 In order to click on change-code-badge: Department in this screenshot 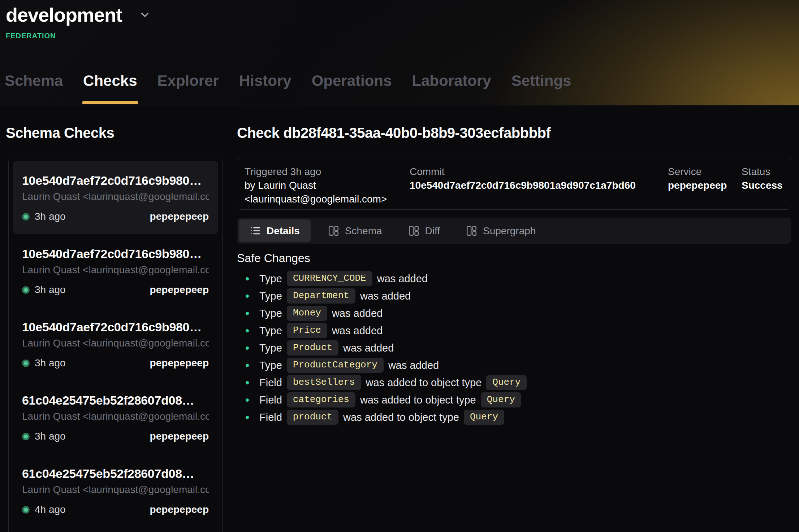, I will do `click(321, 296)`.